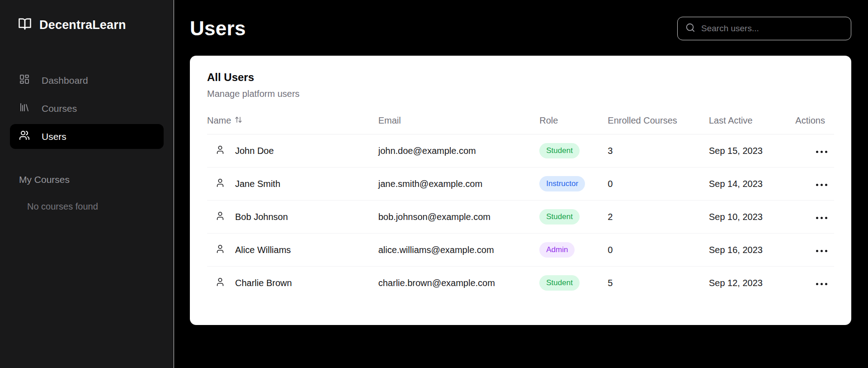 Image resolution: width=868 pixels, height=368 pixels. Describe the element at coordinates (54, 137) in the screenshot. I see `sidebar-item-label: Users` at that location.